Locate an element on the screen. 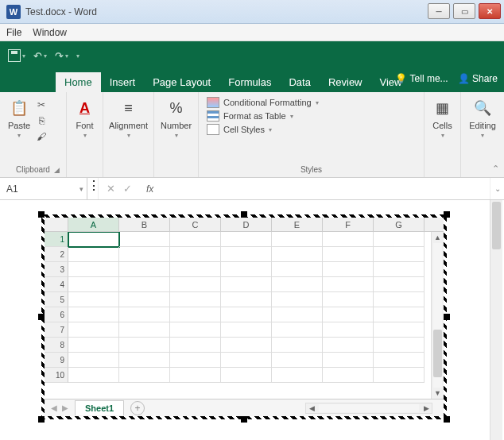 This screenshot has width=504, height=440. resize-handle-bl is located at coordinates (41, 419).